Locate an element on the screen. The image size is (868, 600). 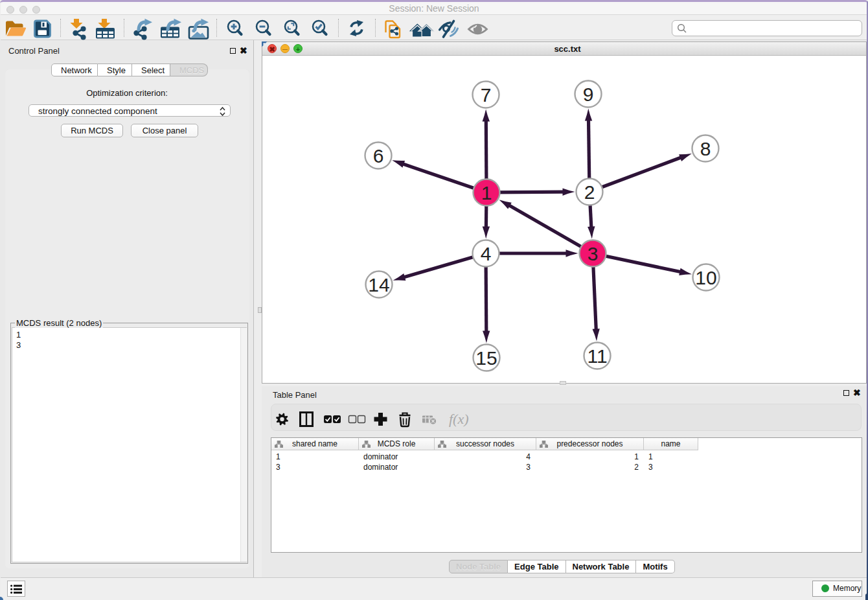
svg-text: 11 is located at coordinates (597, 356).